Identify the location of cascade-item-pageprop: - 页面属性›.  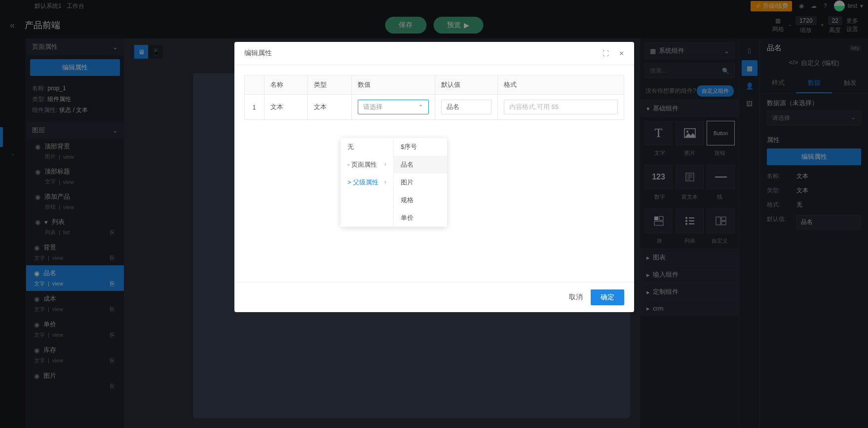
(367, 165).